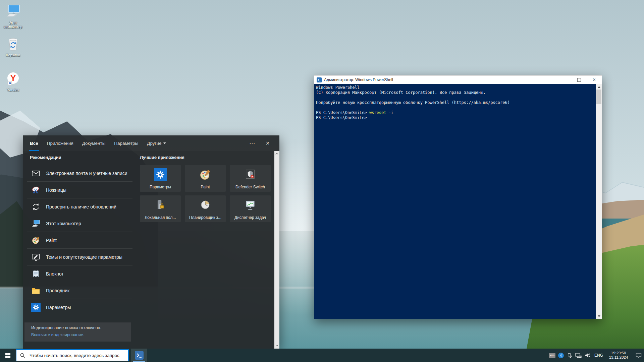 The height and width of the screenshot is (362, 644). I want to click on snipping-tool-icon, so click(36, 190).